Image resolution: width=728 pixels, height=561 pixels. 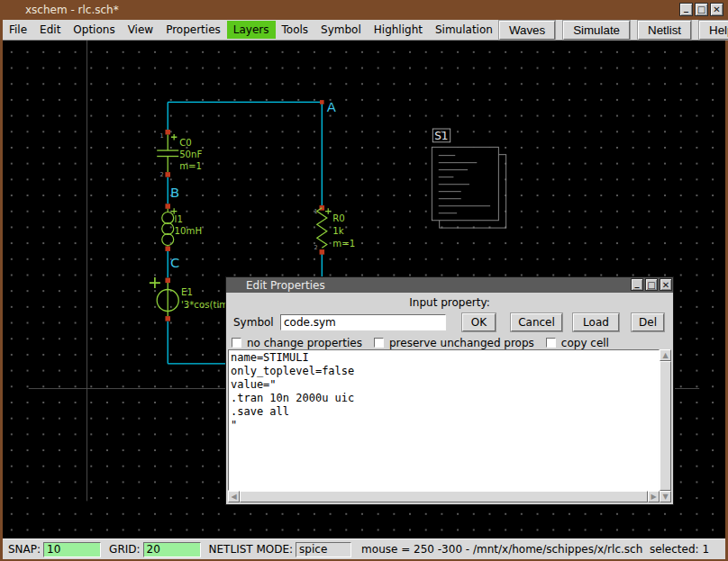 I want to click on menu-symbol: Symbol, so click(x=341, y=30).